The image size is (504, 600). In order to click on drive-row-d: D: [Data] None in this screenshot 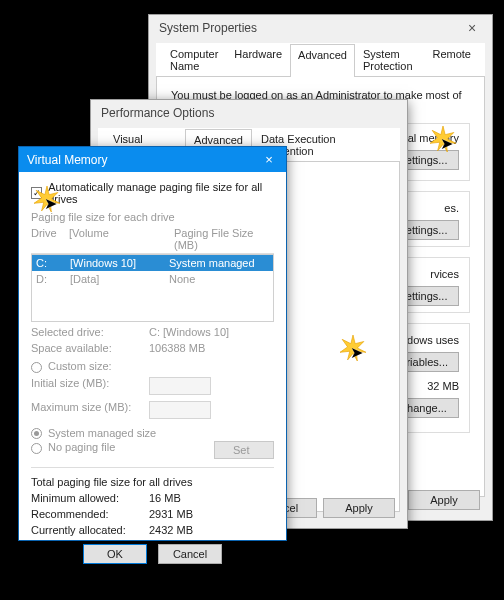, I will do `click(152, 279)`.